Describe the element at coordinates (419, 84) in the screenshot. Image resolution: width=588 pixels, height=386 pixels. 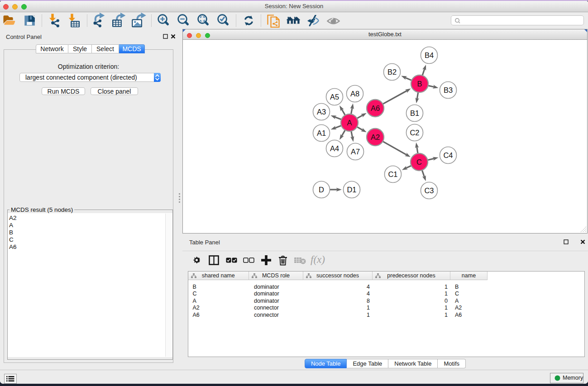
I see `svg-text: B` at that location.